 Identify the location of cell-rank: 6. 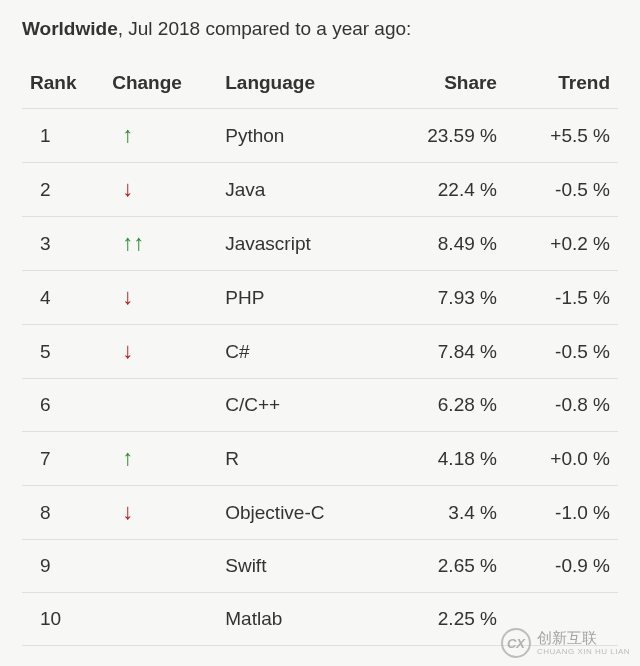
(63, 406).